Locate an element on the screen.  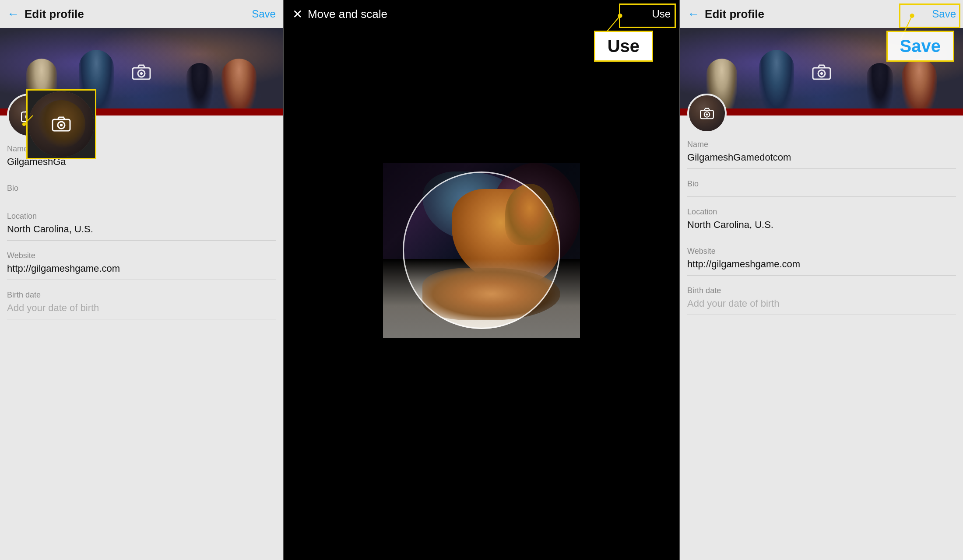
cat-photo-background is located at coordinates (482, 250).